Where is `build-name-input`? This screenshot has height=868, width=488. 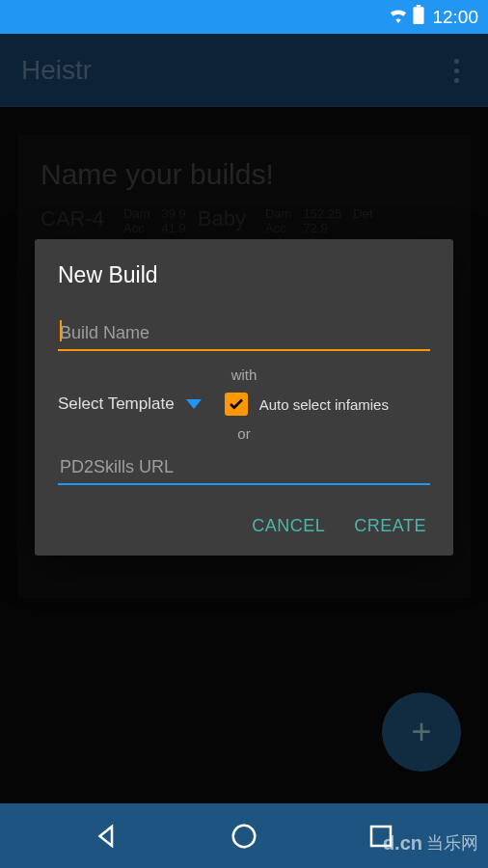
build-name-input is located at coordinates (244, 334).